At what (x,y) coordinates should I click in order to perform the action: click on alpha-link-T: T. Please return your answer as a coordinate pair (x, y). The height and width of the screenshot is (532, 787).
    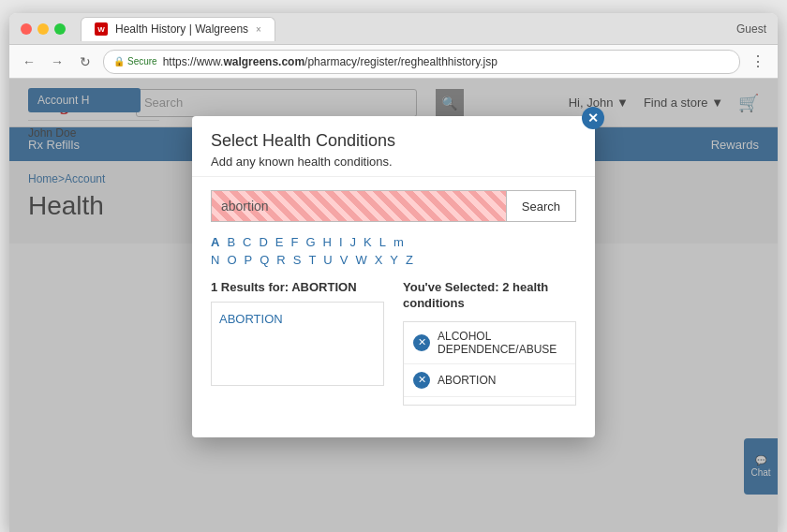
    Looking at the image, I should click on (312, 260).